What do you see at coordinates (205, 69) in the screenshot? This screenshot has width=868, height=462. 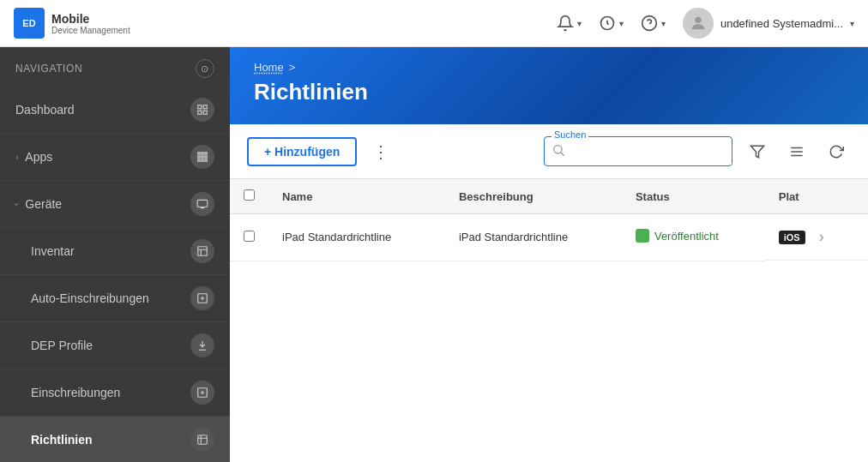 I see `nav-pin-icon: ⊙` at bounding box center [205, 69].